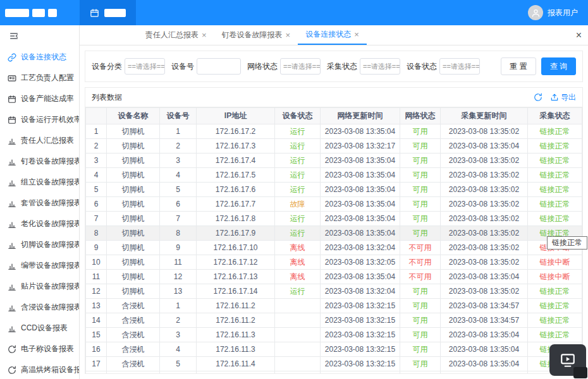 This screenshot has width=588, height=379. What do you see at coordinates (538, 97) in the screenshot?
I see `refresh-icon` at bounding box center [538, 97].